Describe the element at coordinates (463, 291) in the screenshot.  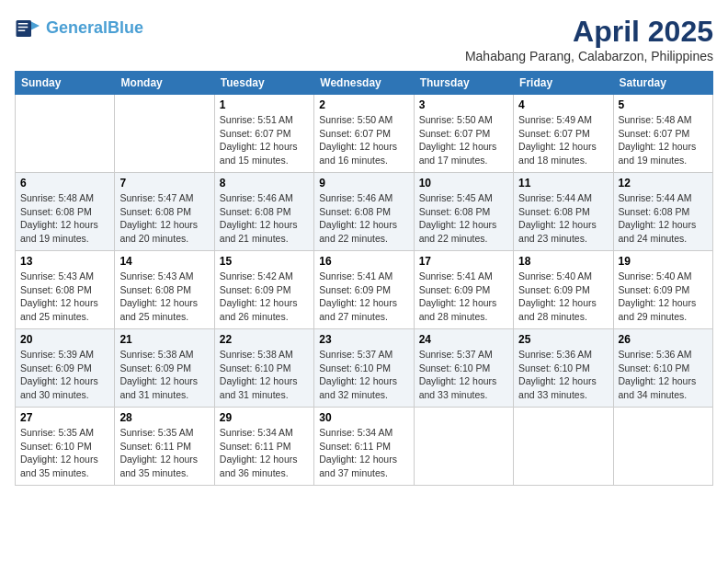
I see `calendar-day-cell: 17Sunrise: 5:41 AM Sunset: 6:09 PM Dayli…` at that location.